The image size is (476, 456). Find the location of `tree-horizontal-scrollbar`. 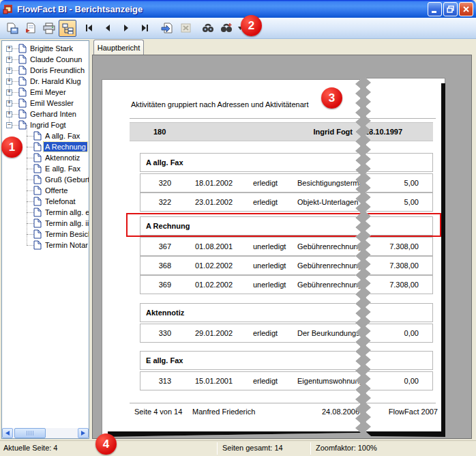

tree-horizontal-scrollbar is located at coordinates (45, 433).